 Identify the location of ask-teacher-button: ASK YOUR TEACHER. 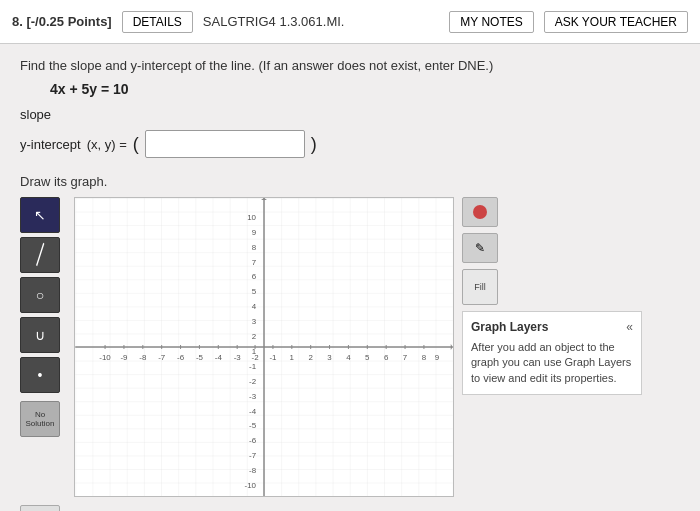
(616, 22).